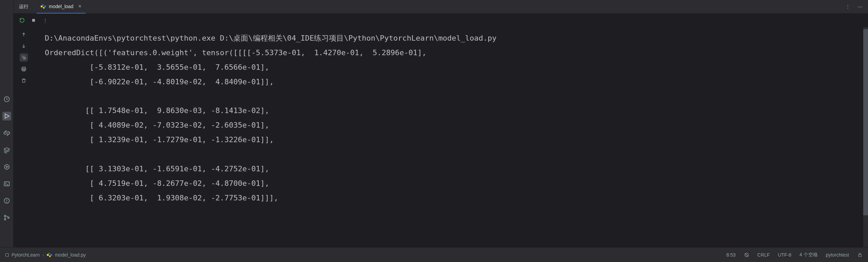 This screenshot has width=868, height=262. I want to click on run-toolbar: ⋮, so click(441, 20).